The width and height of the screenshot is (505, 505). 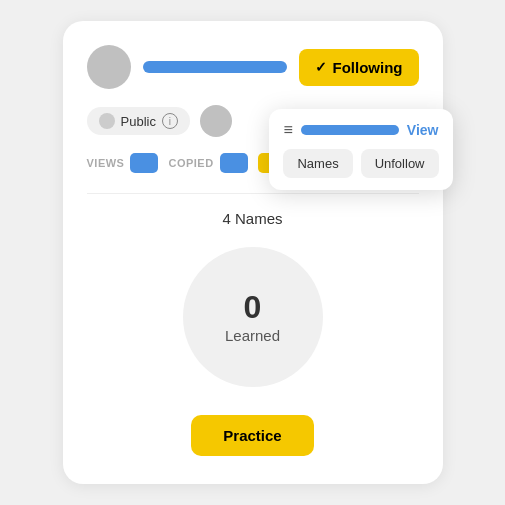 I want to click on views-stat: VIEWS, so click(x=123, y=163).